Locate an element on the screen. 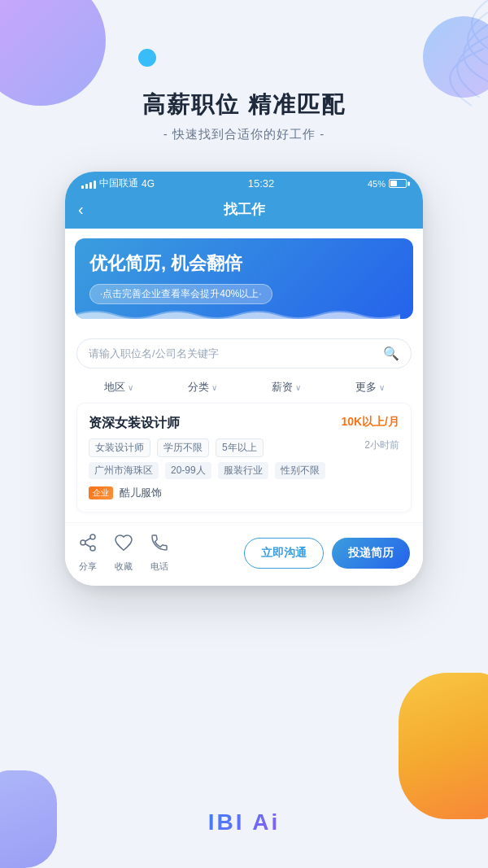  job-location: 广州市海珠区 is located at coordinates (124, 470).